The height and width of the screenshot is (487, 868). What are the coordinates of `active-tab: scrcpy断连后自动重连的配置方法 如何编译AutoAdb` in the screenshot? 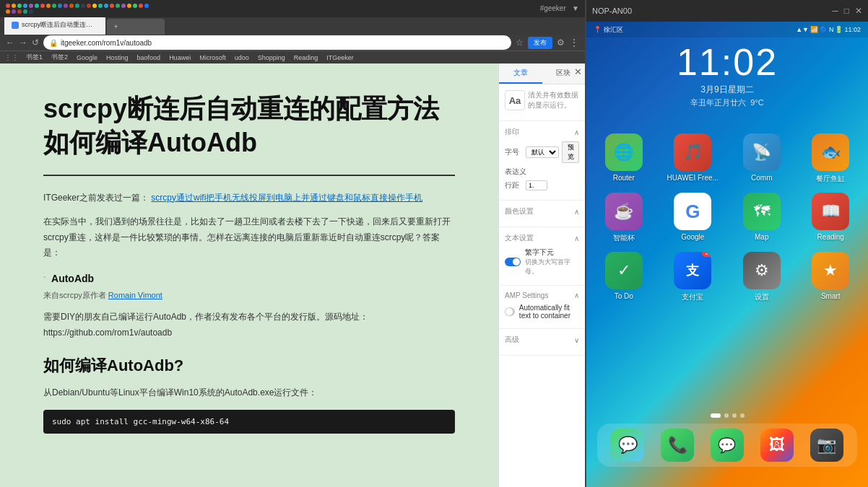 It's located at (55, 26).